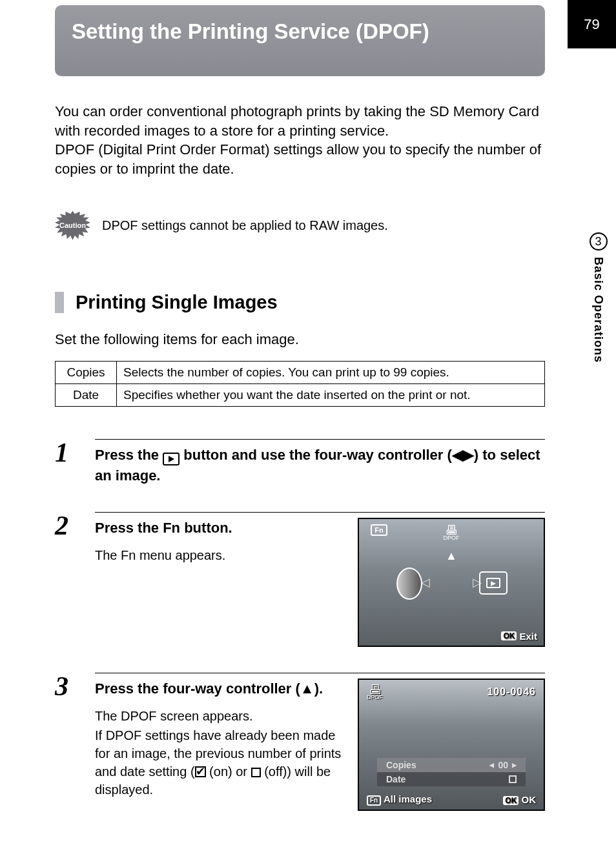  I want to click on table-row: Copies Selects the number of copies. You…, so click(300, 372).